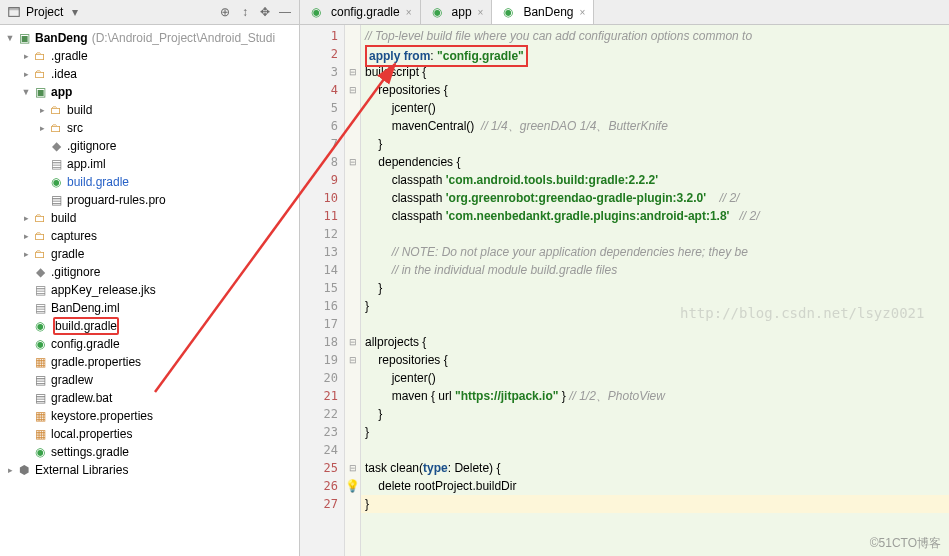  What do you see at coordinates (150, 434) in the screenshot?
I see `tree-item-local-props: ▦local.properties` at bounding box center [150, 434].